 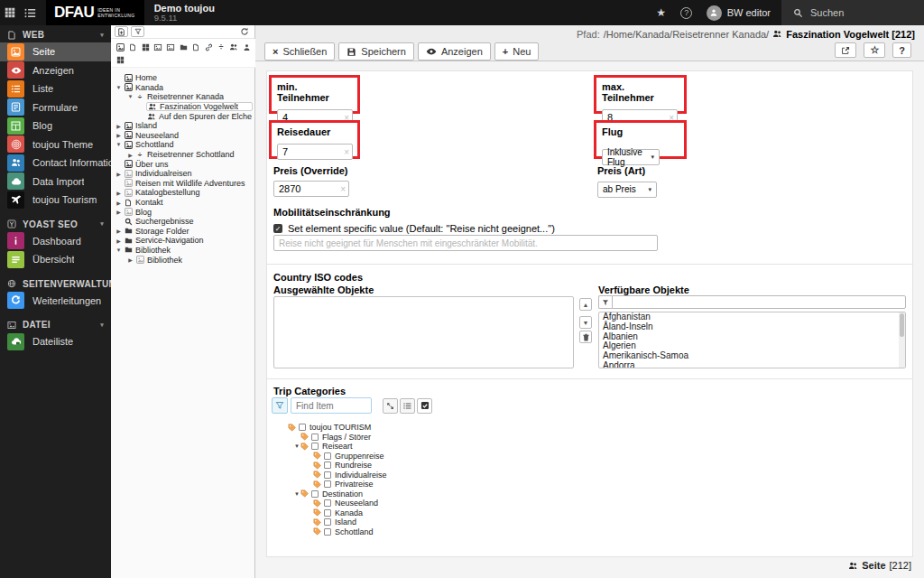 I want to click on module-item-view: Anzeigen, so click(x=56, y=70).